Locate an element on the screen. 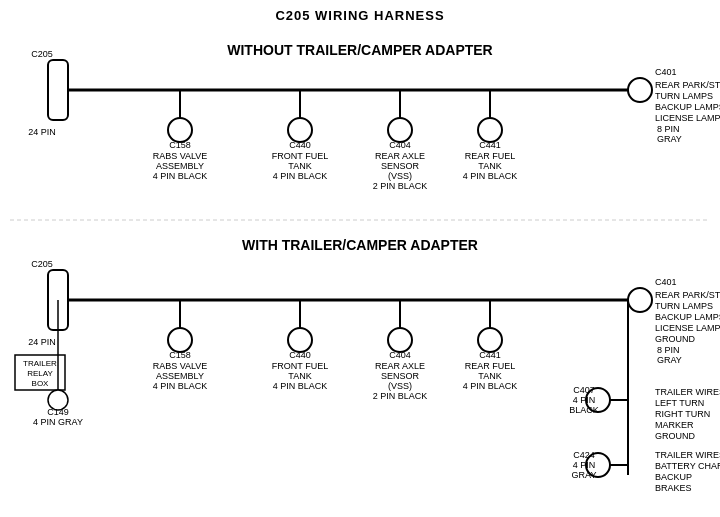  svg-text: BOX is located at coordinates (41, 384).